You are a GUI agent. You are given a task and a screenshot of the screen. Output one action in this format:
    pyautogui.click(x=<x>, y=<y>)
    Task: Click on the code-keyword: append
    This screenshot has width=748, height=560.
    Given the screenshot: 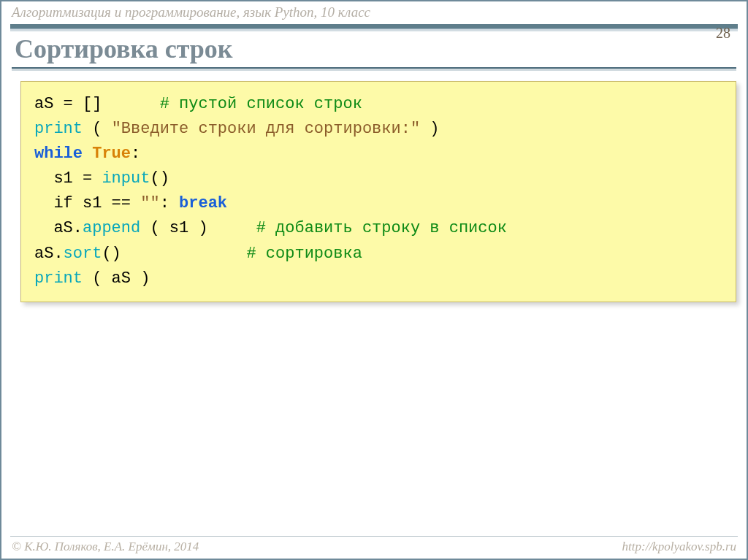 What is the action you would take?
    pyautogui.click(x=111, y=228)
    